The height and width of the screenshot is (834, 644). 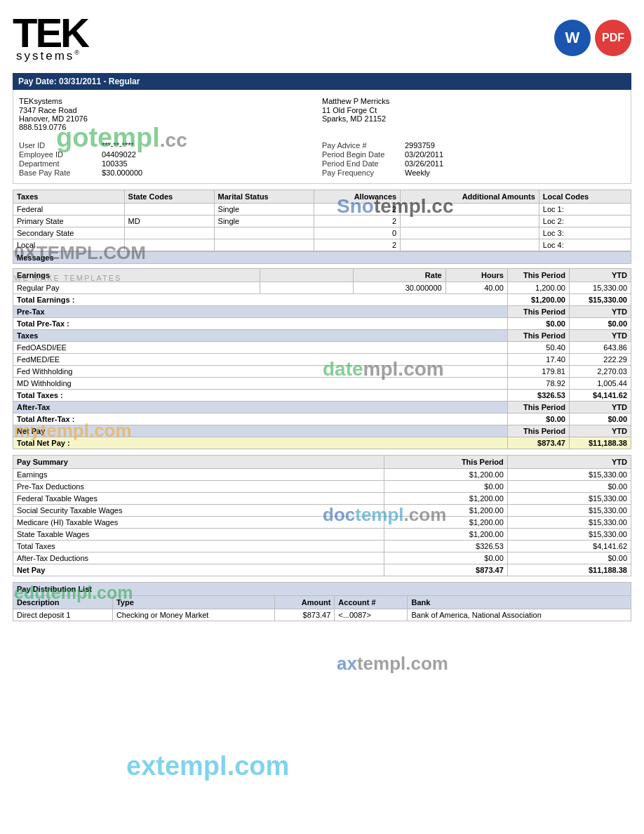 I want to click on summary-desc: Pre-Tax Deductions, so click(x=199, y=487).